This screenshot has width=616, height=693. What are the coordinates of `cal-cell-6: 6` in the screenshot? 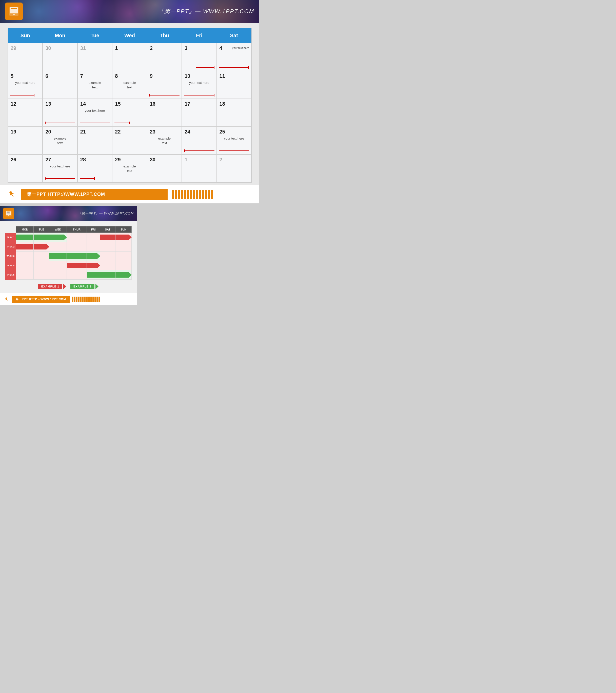 It's located at (60, 85).